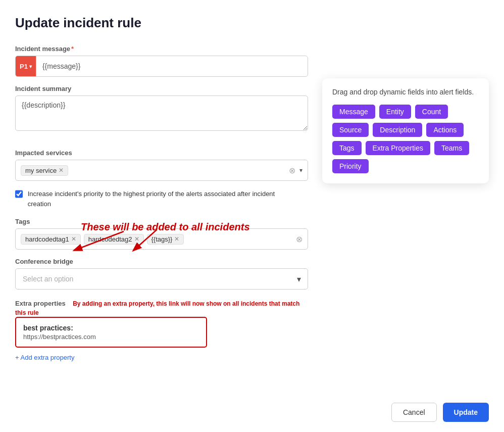 This screenshot has width=504, height=432. What do you see at coordinates (445, 130) in the screenshot?
I see `dynamic-field-actions: Actions` at bounding box center [445, 130].